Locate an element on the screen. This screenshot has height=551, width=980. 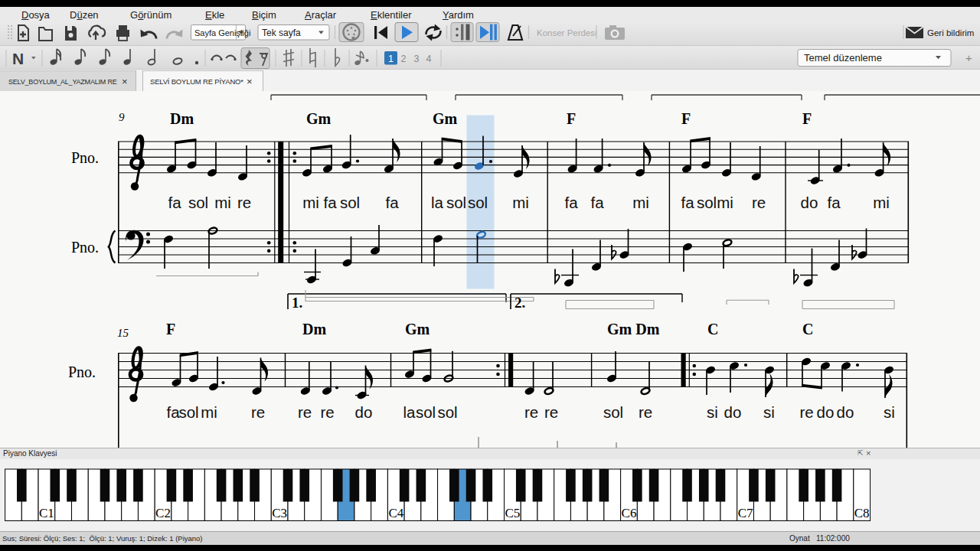
svg-text: Konser Perdesi is located at coordinates (567, 33).